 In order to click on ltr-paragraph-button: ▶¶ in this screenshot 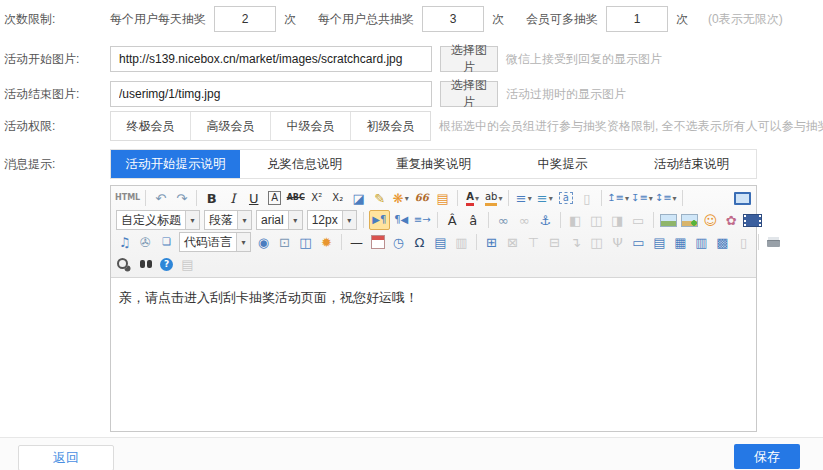, I will do `click(380, 220)`.